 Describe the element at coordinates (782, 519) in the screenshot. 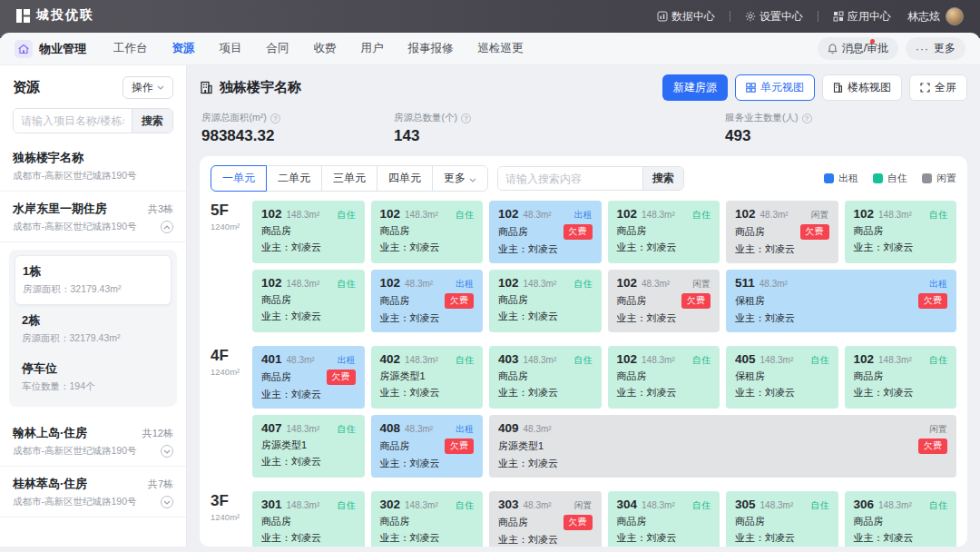

I see `unit-card: 305148.3m²自住商品房业主：刘凌云` at that location.